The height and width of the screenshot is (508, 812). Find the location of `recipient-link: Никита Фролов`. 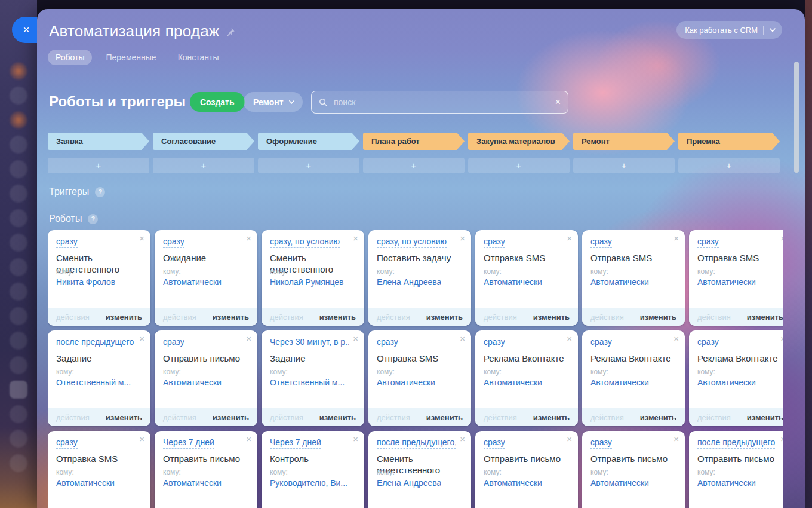

recipient-link: Никита Фролов is located at coordinates (86, 282).